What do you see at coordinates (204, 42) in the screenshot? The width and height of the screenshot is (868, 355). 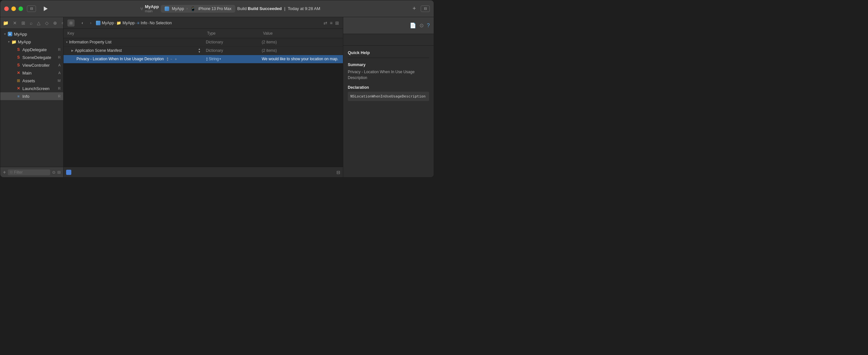 I see `table-row: ▾ Information Property List Dictionary (…` at bounding box center [204, 42].